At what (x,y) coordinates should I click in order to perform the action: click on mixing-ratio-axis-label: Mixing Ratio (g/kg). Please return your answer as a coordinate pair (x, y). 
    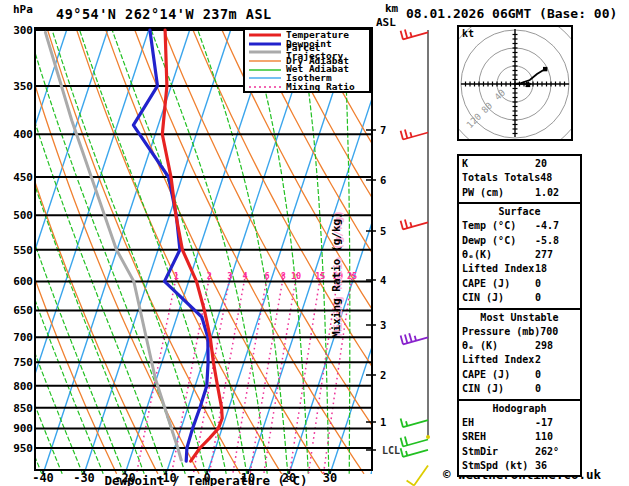
    Looking at the image, I should click on (336, 273).